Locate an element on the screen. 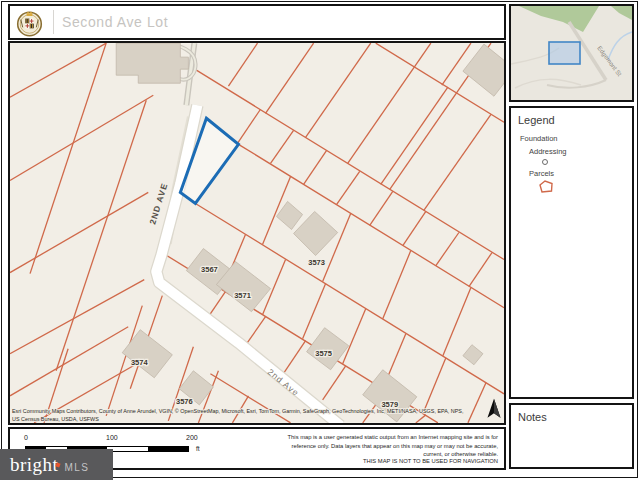 Image resolution: width=640 pixels, height=480 pixels. parcel-label: 3575 is located at coordinates (324, 354).